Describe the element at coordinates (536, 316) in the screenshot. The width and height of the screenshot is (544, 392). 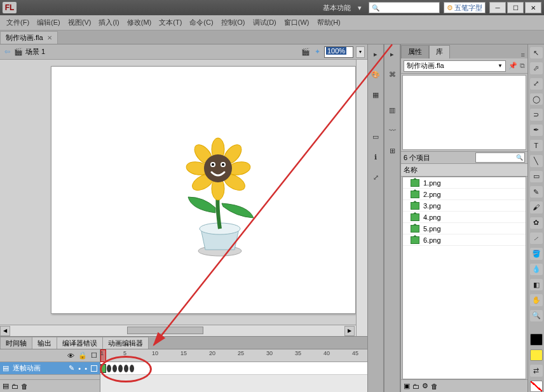
I see `zoom-tool: 🔍` at that location.